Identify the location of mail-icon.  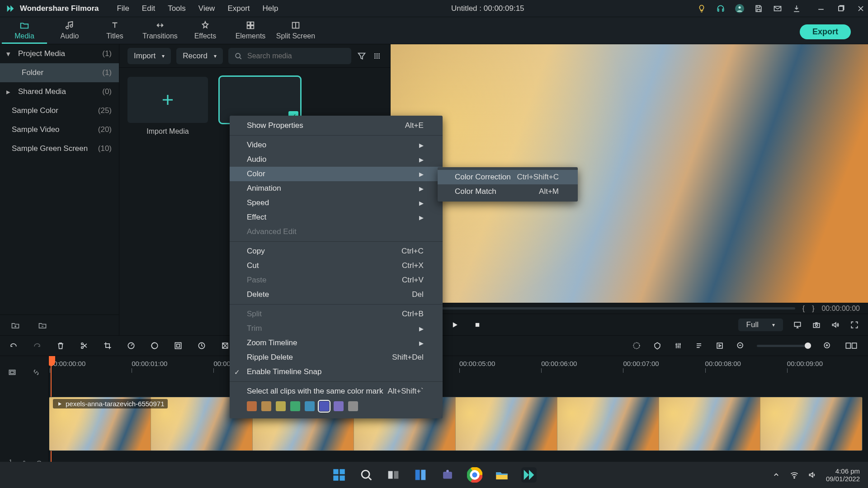
(778, 9).